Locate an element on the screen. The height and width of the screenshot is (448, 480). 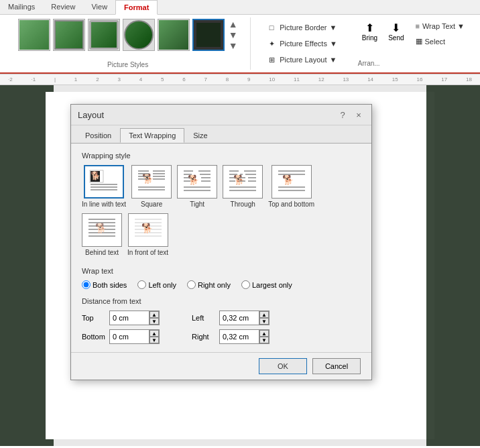
style-more: ▼ is located at coordinates (233, 46).